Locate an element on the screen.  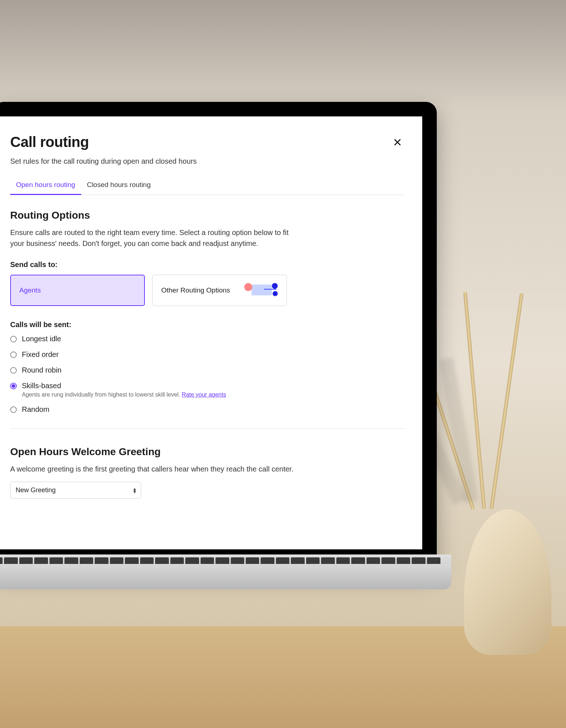
tab-open-hours: Open hours routing is located at coordinates (46, 186).